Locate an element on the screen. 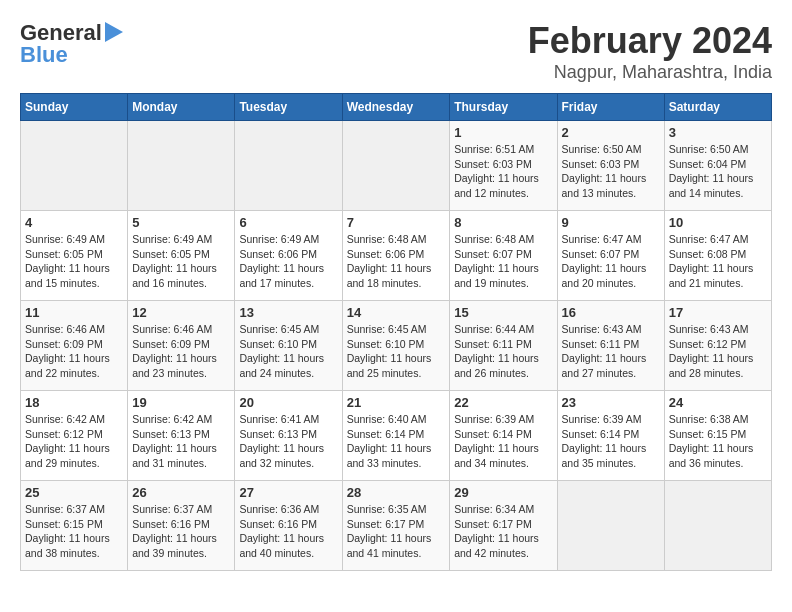 The width and height of the screenshot is (792, 612). day-number: 18 is located at coordinates (74, 402).